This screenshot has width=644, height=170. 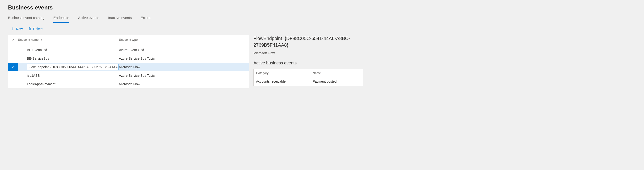 What do you see at coordinates (38, 29) in the screenshot?
I see `delete-button-label: Delete` at bounding box center [38, 29].